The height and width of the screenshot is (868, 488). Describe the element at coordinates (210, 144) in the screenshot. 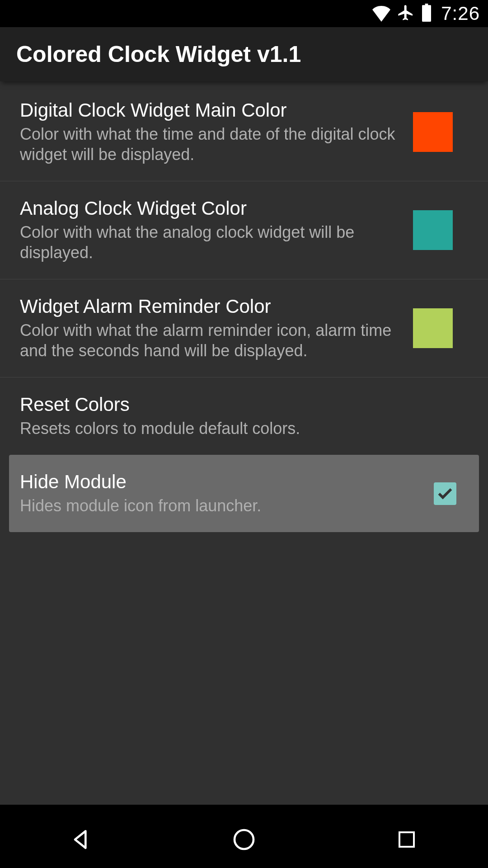

I see `pref-subtitle: Color with what the time and date of the…` at that location.